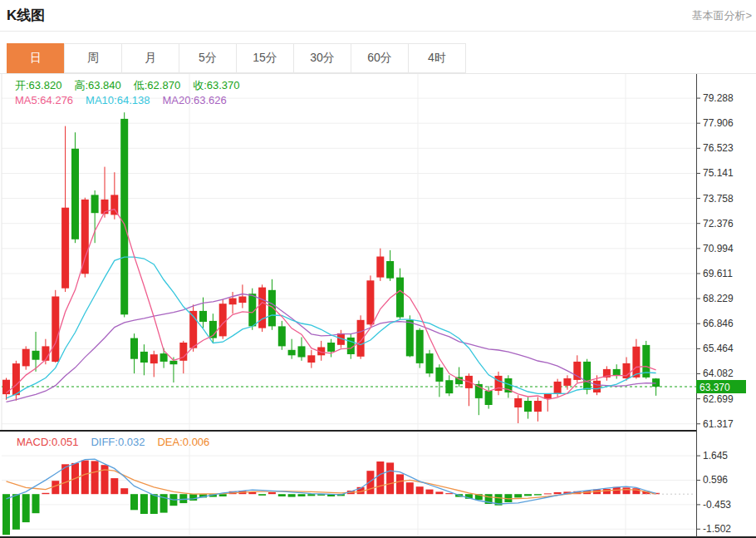  I want to click on tab-5分: 5分, so click(208, 58).